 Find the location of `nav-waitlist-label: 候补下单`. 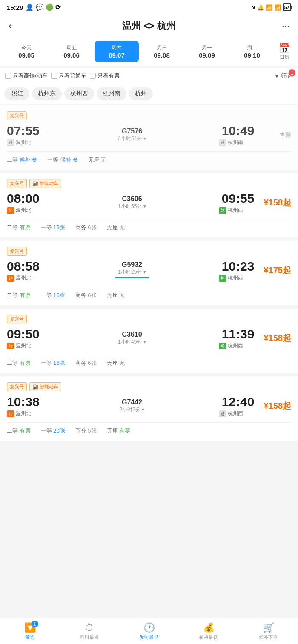

nav-waitlist-label: 候补下单 is located at coordinates (268, 638).